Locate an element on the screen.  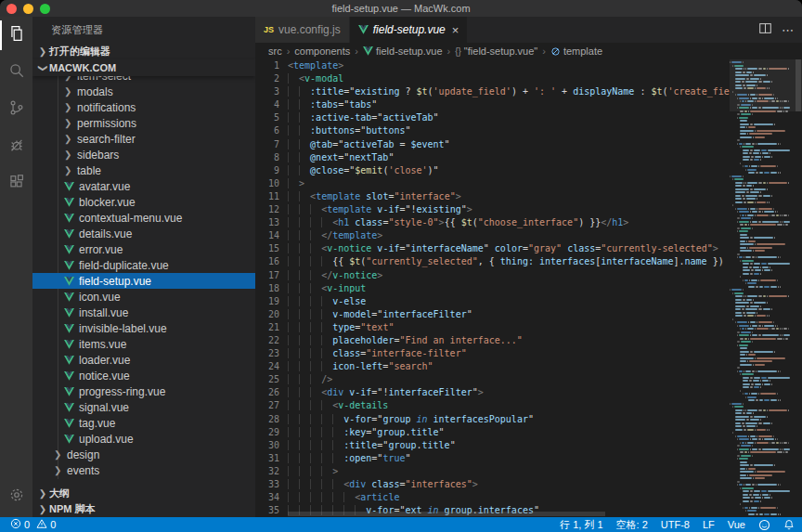
code-line: 31 :open="true" is located at coordinates (492, 459).